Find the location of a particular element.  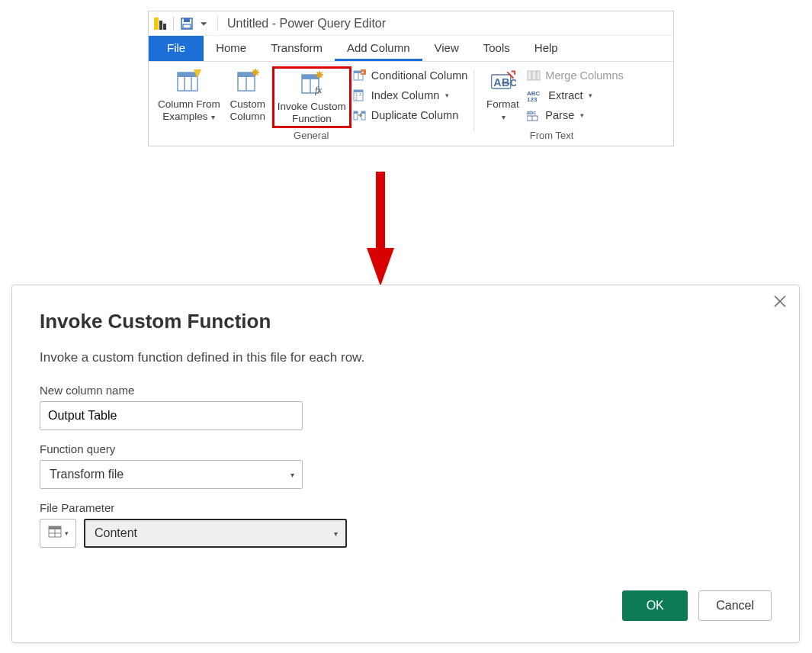

table-icon is located at coordinates (55, 533).